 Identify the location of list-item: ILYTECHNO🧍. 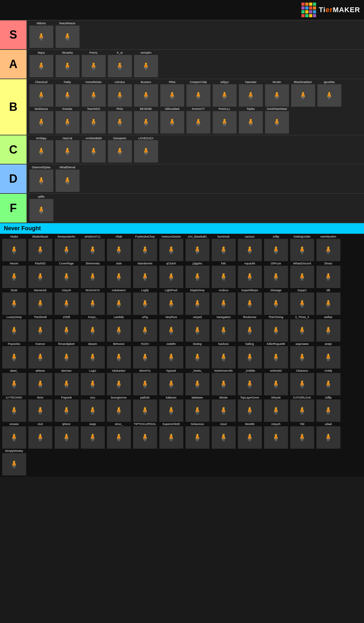
(14, 409).